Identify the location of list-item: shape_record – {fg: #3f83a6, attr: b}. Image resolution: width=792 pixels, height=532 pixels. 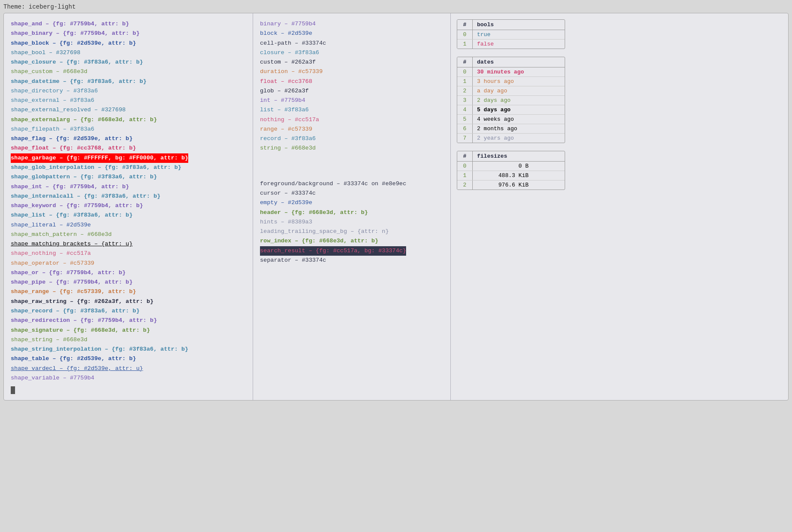
(128, 311).